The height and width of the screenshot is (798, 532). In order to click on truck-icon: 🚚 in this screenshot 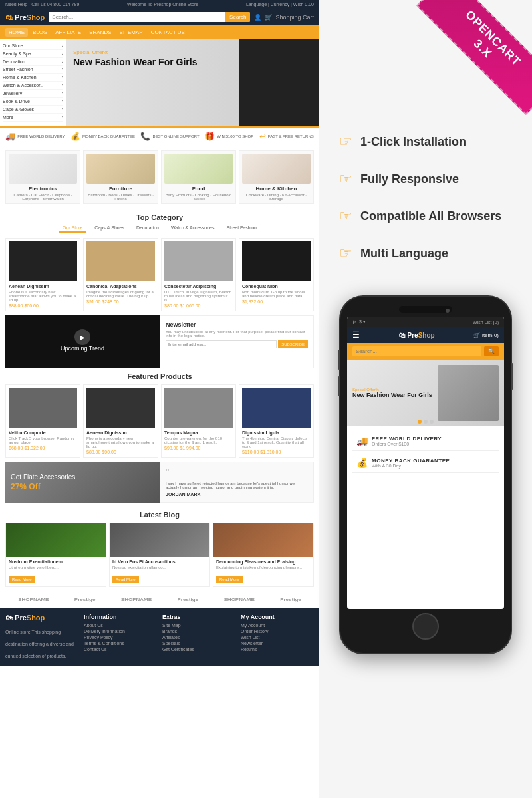, I will do `click(11, 136)`.